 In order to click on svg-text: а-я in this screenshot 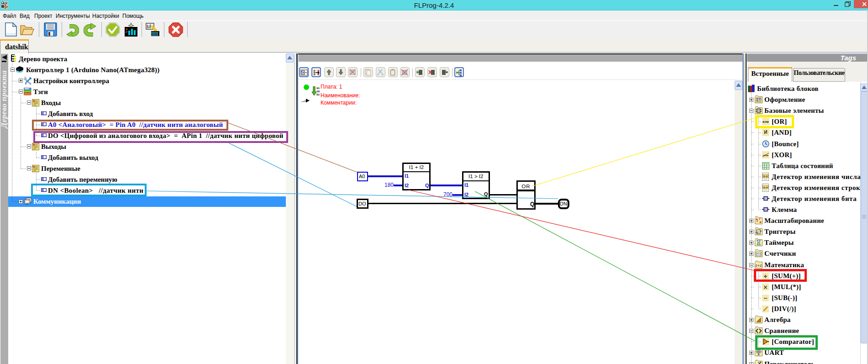, I will do `click(766, 187)`.